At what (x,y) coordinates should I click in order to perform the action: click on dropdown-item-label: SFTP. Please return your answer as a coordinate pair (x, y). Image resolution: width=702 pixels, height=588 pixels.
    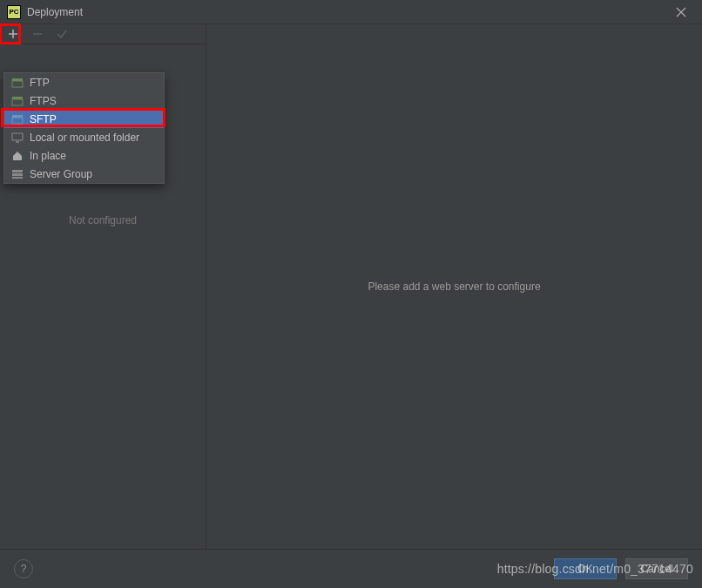
    Looking at the image, I should click on (44, 119).